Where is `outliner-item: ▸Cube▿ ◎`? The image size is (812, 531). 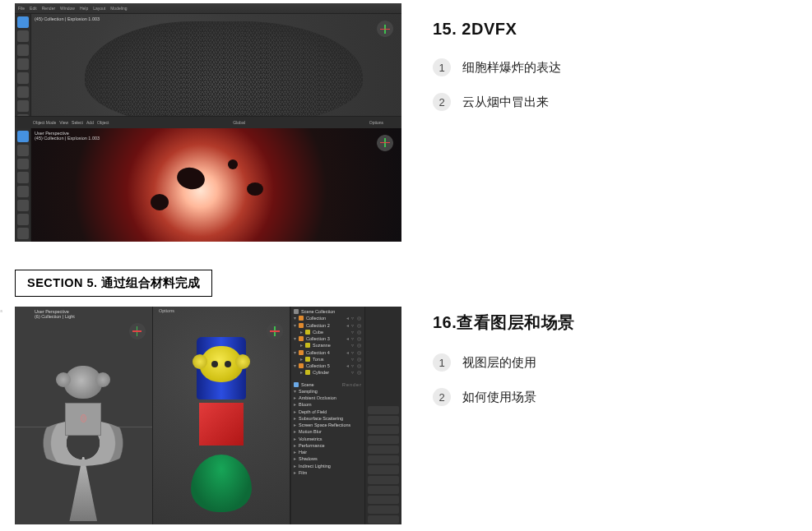
outliner-item: ▸Cube▿ ◎ is located at coordinates (327, 332).